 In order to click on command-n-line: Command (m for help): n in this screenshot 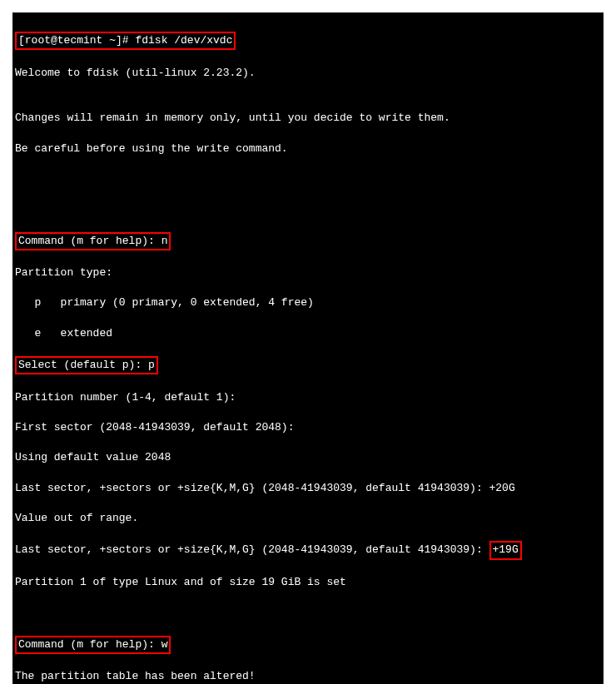, I will do `click(308, 241)`.